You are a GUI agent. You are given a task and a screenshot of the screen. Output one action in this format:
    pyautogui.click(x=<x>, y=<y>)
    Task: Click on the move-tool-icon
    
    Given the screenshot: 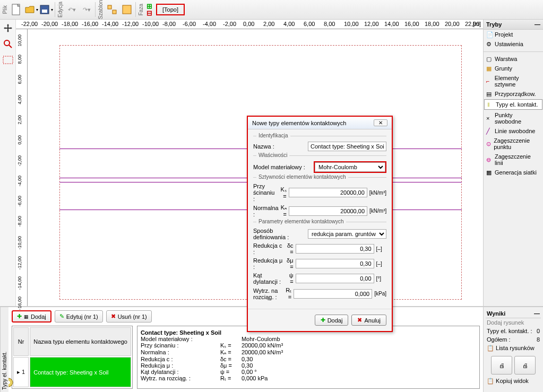 What is the action you would take?
    pyautogui.click(x=8, y=28)
    